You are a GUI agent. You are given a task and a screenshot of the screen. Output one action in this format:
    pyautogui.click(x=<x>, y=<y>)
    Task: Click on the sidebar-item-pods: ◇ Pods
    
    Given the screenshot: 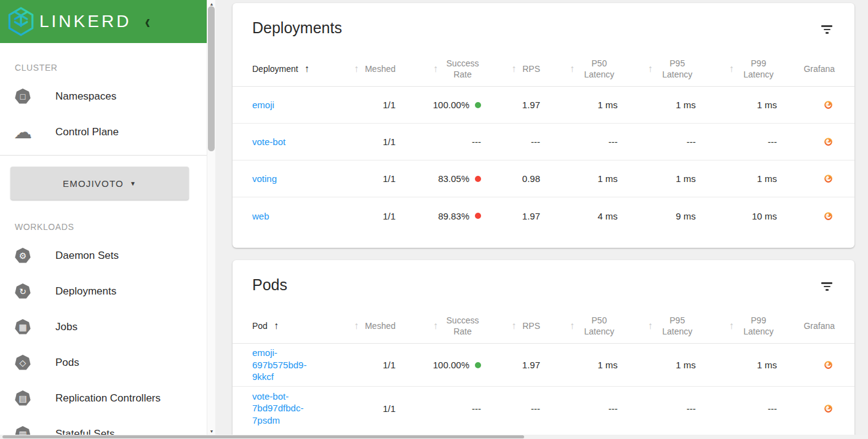 What is the action you would take?
    pyautogui.click(x=103, y=363)
    